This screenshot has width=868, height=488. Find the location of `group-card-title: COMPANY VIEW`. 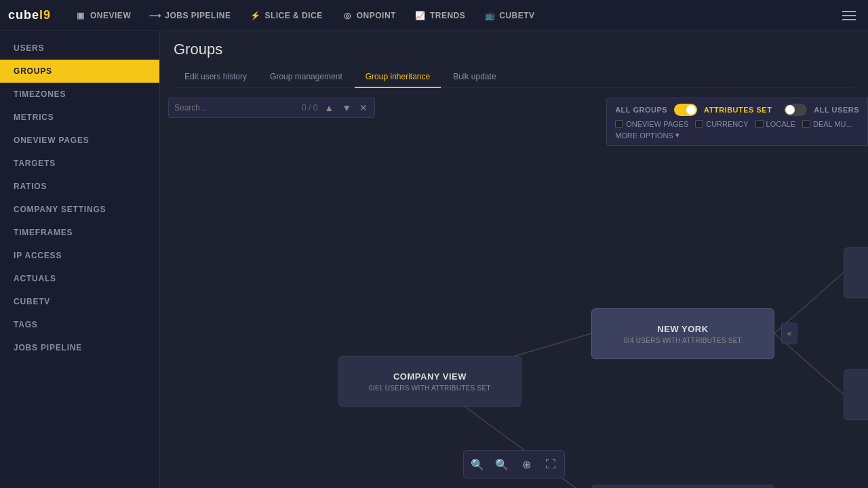

group-card-title: COMPANY VIEW is located at coordinates (430, 377).